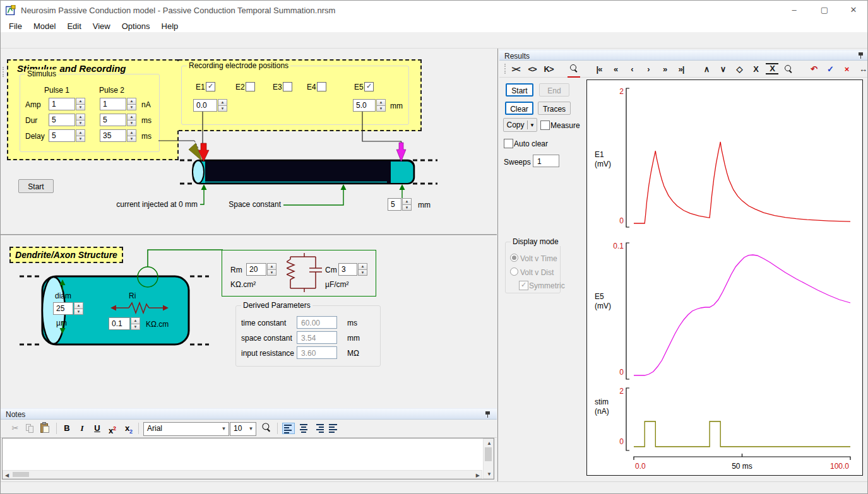 The height and width of the screenshot is (494, 868). I want to click on expand-y-icon: ◇, so click(739, 69).